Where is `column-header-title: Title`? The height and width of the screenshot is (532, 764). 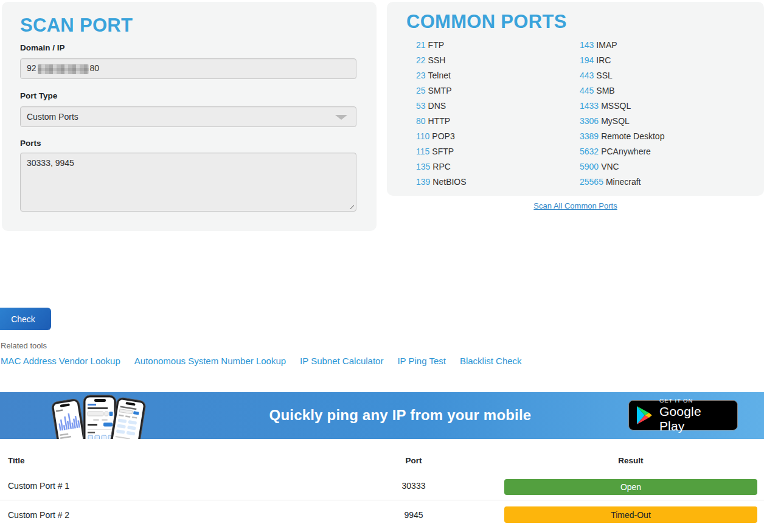 column-header-title: Title is located at coordinates (16, 461).